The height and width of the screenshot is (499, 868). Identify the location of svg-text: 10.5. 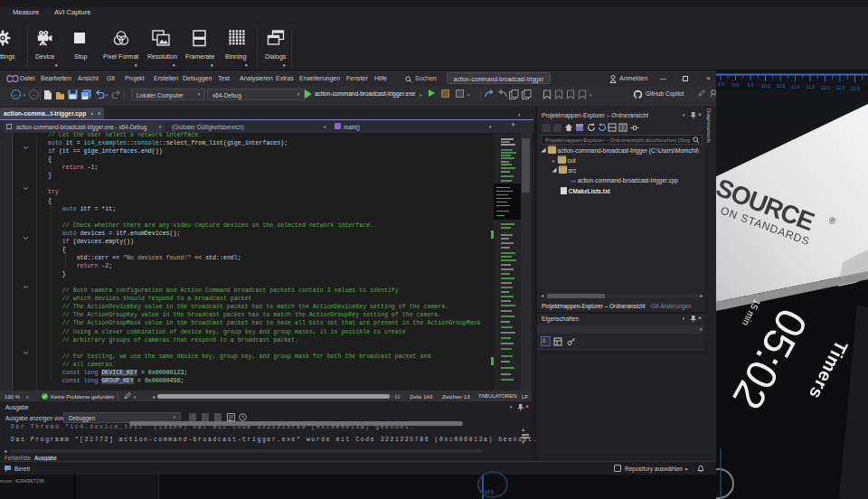
(781, 86).